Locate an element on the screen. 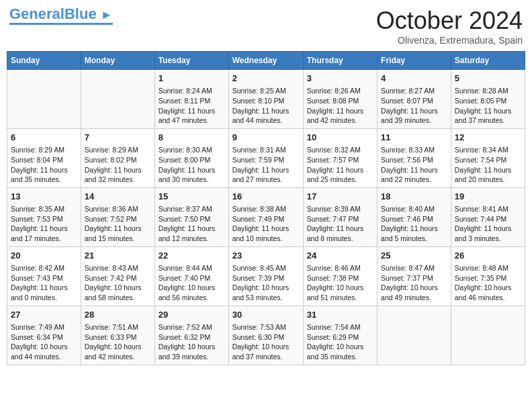  day-info: Sunrise: 8:25 AM is located at coordinates (266, 91).